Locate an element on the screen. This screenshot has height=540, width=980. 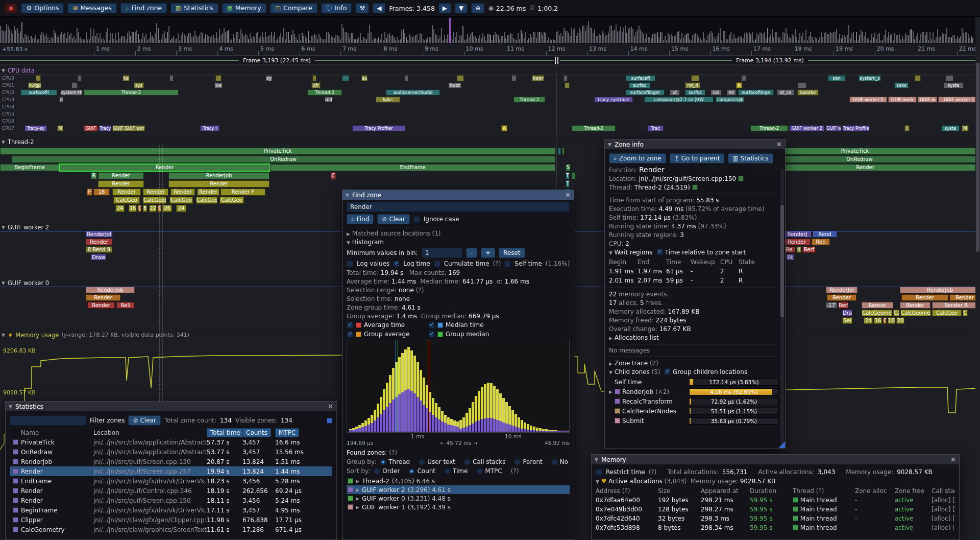
wait-regions-label: Wait regions is located at coordinates (634, 252).